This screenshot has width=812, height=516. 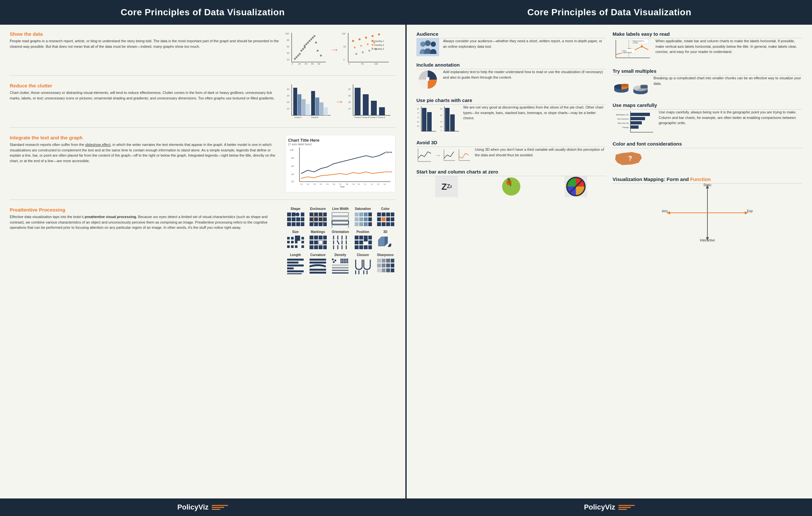 What do you see at coordinates (365, 184) in the screenshot?
I see `svg-text: '11` at bounding box center [365, 184].